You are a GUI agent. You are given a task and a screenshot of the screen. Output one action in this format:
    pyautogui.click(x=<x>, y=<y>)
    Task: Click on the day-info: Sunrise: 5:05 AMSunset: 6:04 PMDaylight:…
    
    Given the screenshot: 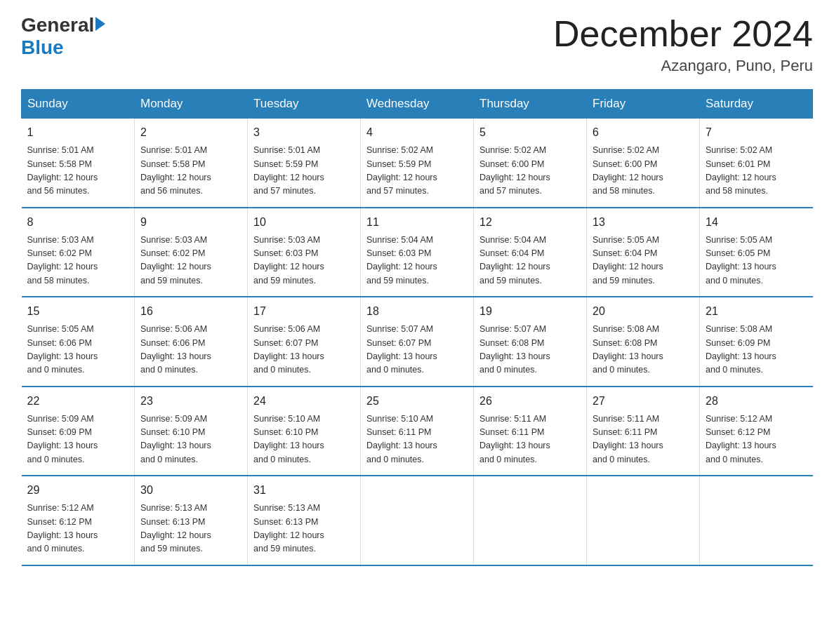 What is the action you would take?
    pyautogui.click(x=643, y=261)
    